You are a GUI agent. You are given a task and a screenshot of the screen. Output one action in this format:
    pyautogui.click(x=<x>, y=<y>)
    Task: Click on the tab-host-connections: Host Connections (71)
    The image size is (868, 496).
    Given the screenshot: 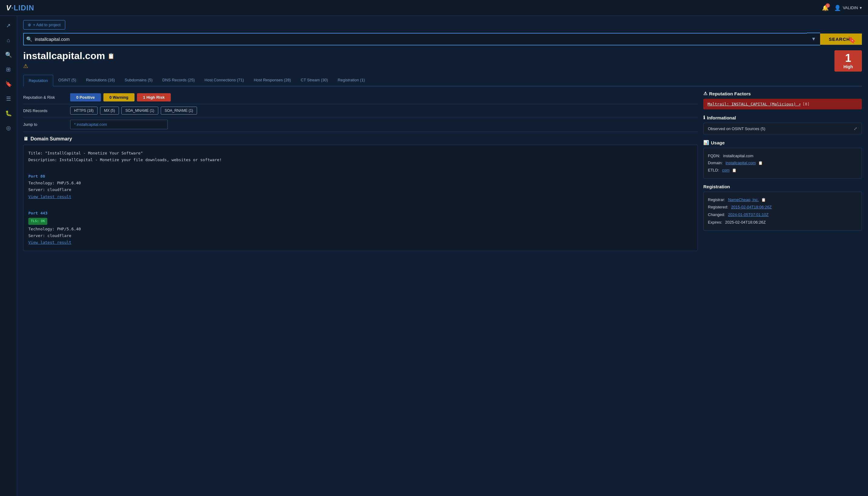 What is the action you would take?
    pyautogui.click(x=224, y=80)
    